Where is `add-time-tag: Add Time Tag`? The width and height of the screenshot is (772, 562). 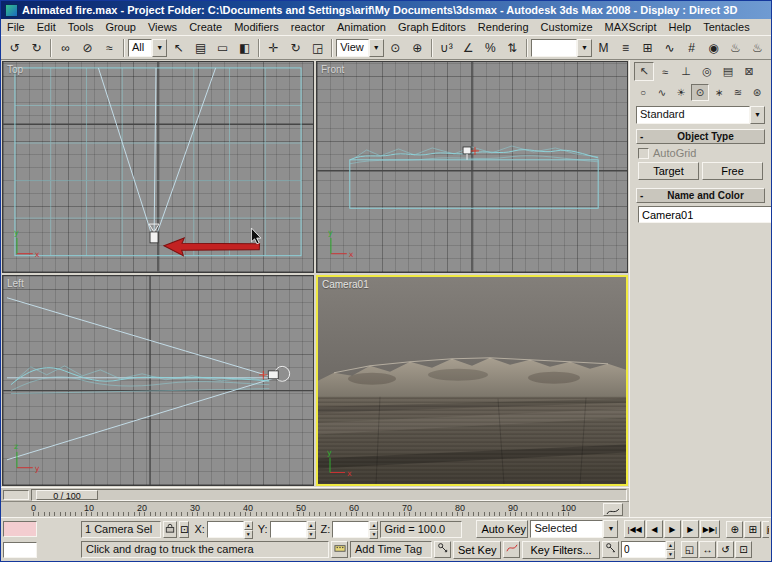 add-time-tag: Add Time Tag is located at coordinates (391, 550).